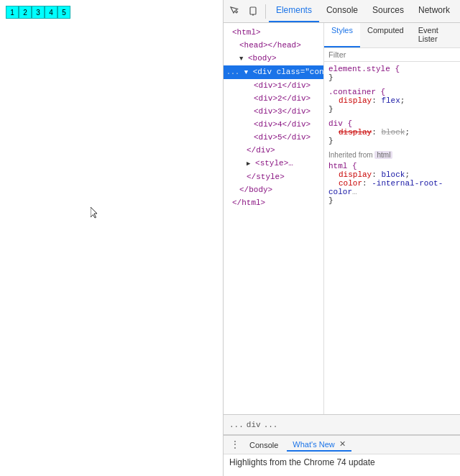 The image size is (460, 476). Describe the element at coordinates (235, 445) in the screenshot. I see `drawer-menu-icon: ⋮` at that location.